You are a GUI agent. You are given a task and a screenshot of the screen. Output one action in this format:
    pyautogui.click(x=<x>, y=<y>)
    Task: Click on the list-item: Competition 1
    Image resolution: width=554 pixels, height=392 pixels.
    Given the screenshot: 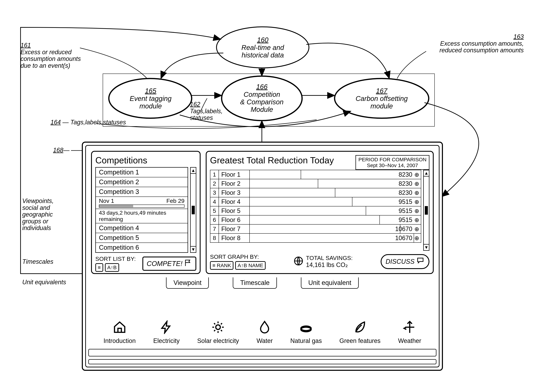 What is the action you would take?
    pyautogui.click(x=142, y=172)
    